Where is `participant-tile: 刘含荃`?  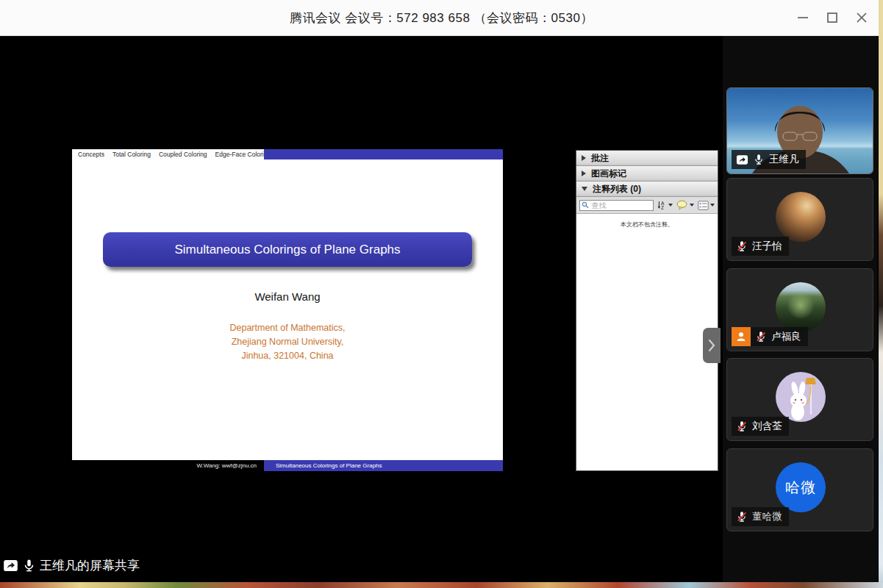 participant-tile: 刘含荃 is located at coordinates (800, 400).